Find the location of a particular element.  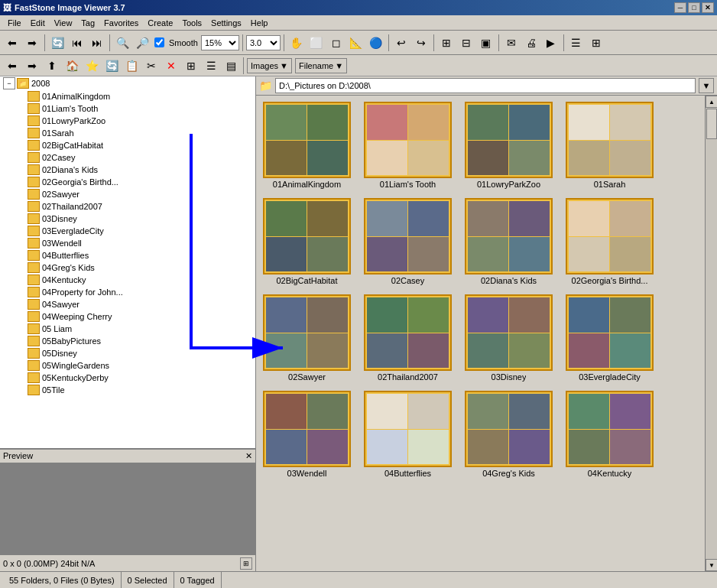

thumb-item: 01LowryParkZoo is located at coordinates (509, 145).